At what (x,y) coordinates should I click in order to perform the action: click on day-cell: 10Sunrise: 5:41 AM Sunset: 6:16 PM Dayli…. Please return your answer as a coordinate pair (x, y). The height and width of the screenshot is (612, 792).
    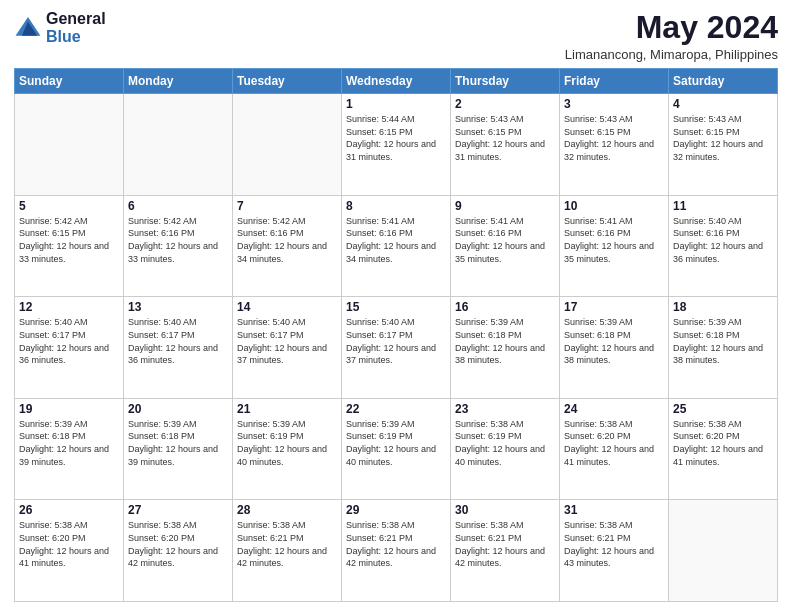
    Looking at the image, I should click on (614, 246).